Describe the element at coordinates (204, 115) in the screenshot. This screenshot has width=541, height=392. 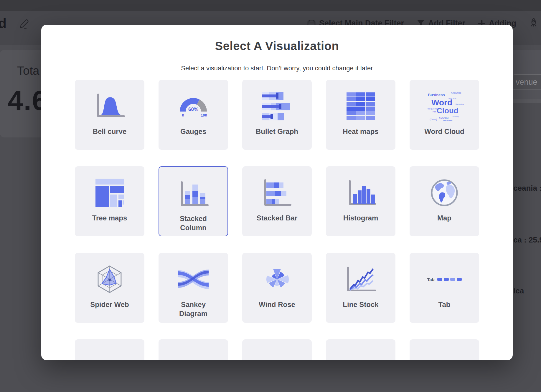
I see `svg-text: 100` at that location.